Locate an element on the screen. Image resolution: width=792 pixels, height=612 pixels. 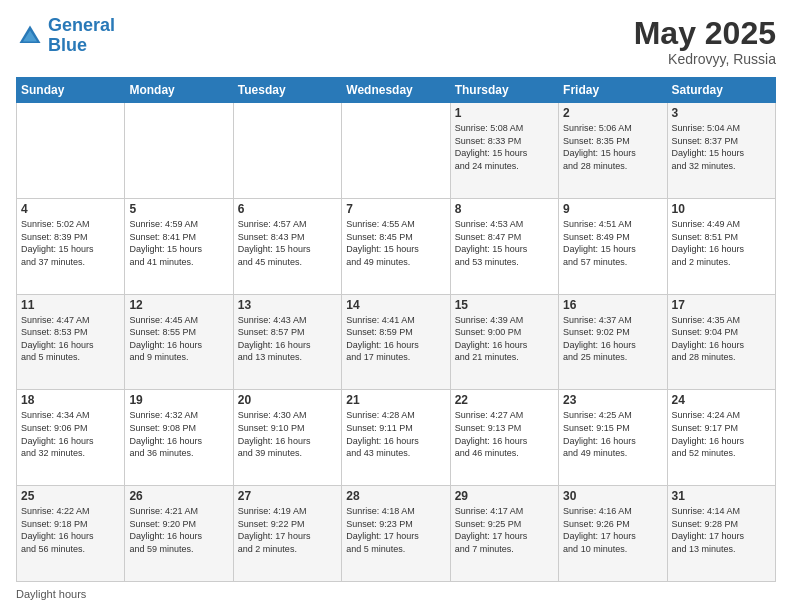
calendar-cell: 3Sunrise: 5:04 AM Sunset: 8:37 PM Daylig… is located at coordinates (721, 151).